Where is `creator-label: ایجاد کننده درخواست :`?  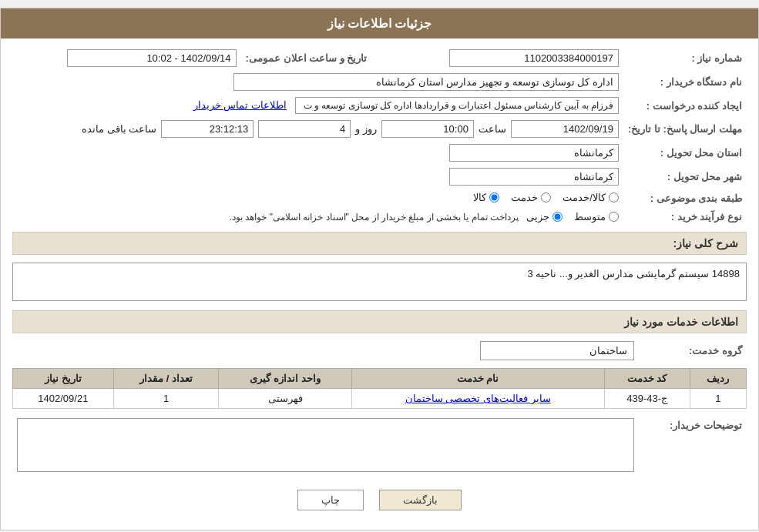
creator-label: ایجاد کننده درخواست : is located at coordinates (685, 105).